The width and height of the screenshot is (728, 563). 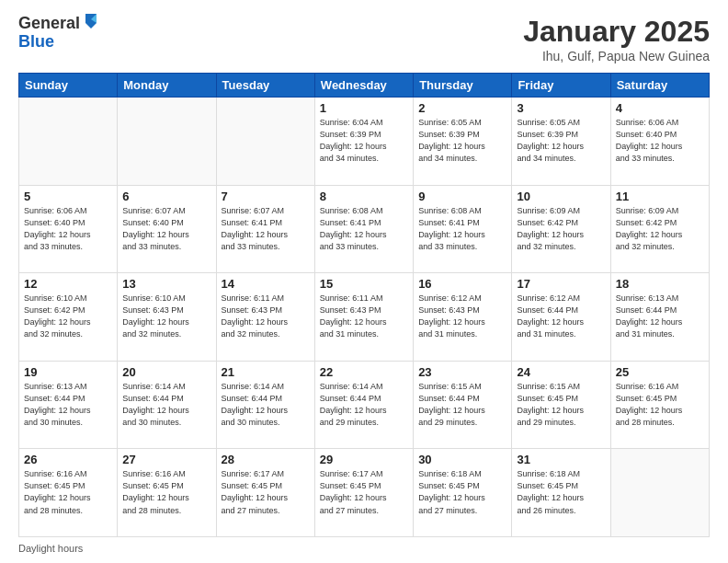 I want to click on weekday-header-tuesday: Tuesday, so click(x=265, y=86).